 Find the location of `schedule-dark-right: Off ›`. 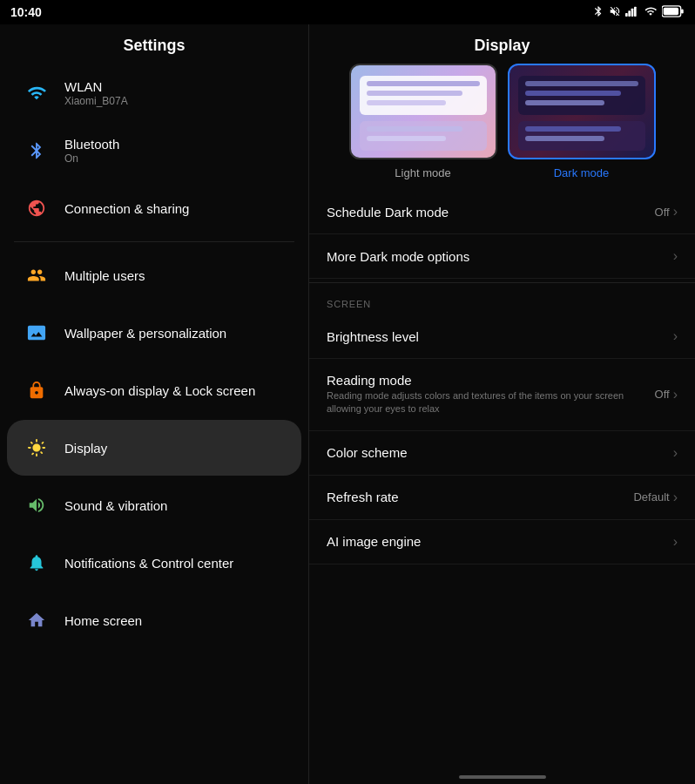

schedule-dark-right: Off › is located at coordinates (666, 212).